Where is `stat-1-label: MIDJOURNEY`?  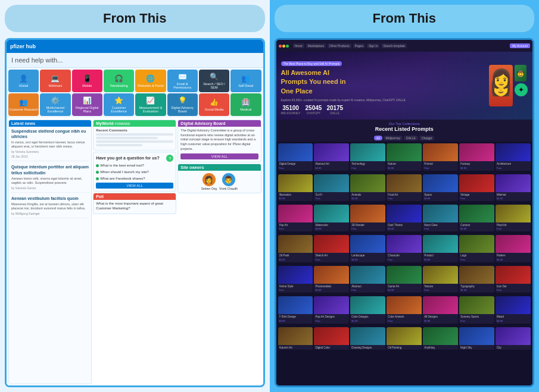
stat-1-label: MIDJOURNEY is located at coordinates (291, 113).